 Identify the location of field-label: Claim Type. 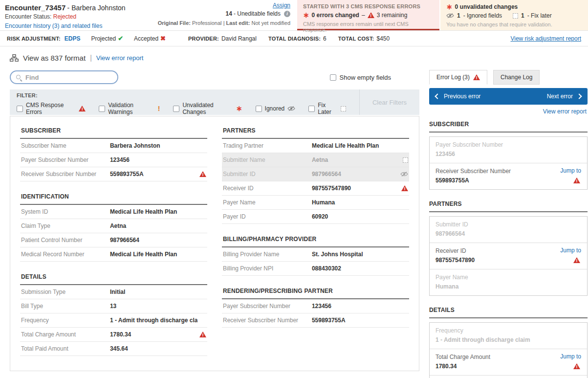
(65, 226).